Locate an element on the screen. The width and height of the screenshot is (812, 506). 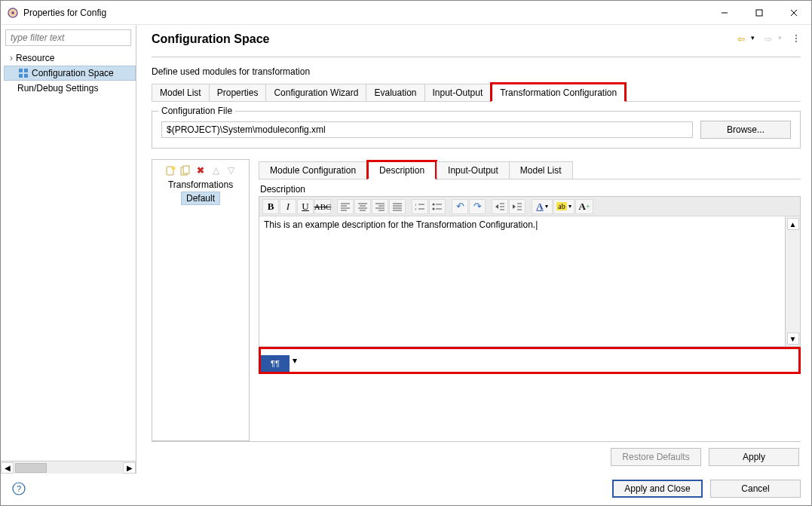
dialog-footer: ? Apply and Close Cancel is located at coordinates (406, 489).